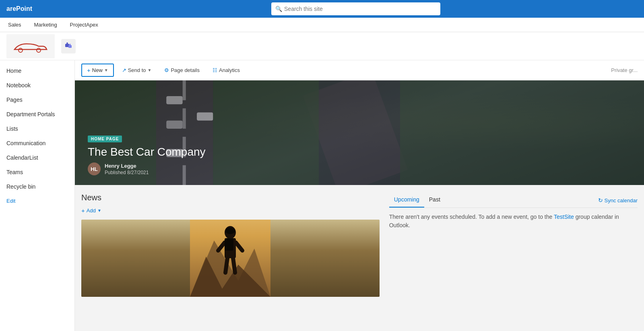  Describe the element at coordinates (19, 9) in the screenshot. I see `app-title: arePoint` at that location.